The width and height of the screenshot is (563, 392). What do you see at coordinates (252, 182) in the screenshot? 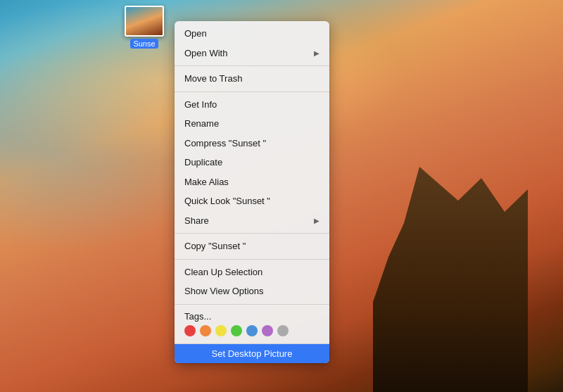
I see `menu-item-make-alias: Make Alias` at bounding box center [252, 182].